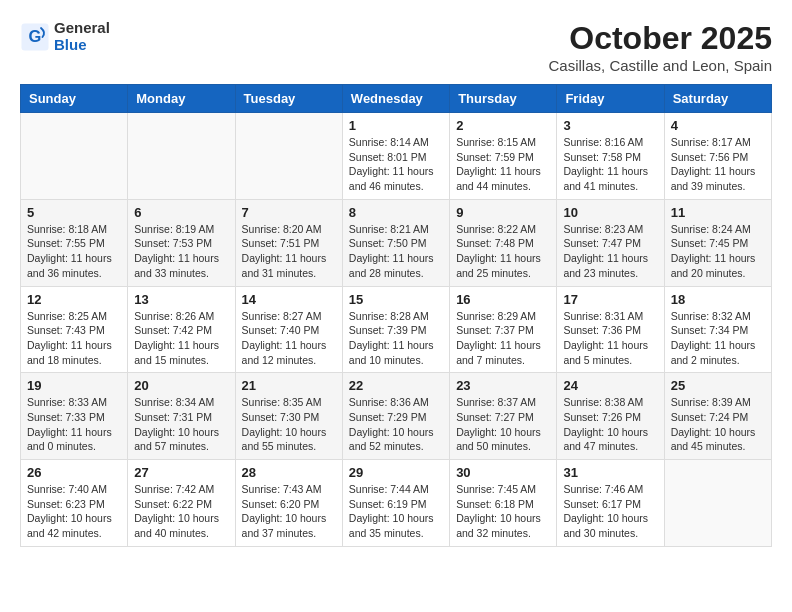 This screenshot has height=612, width=792. I want to click on day-info: Sunrise: 7:43 AM Sunset: 6:20 PM Dayligh…, so click(289, 512).